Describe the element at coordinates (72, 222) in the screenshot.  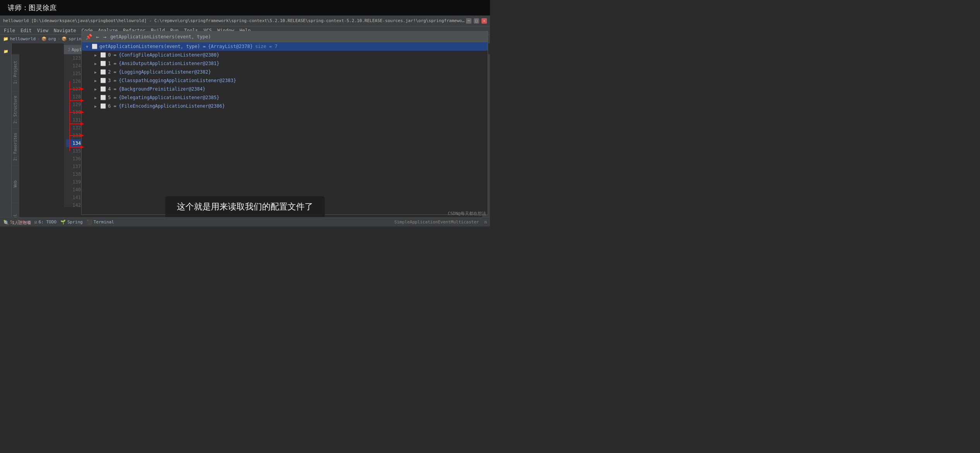
I see `status-spring: 🌱 Spring` at that location.